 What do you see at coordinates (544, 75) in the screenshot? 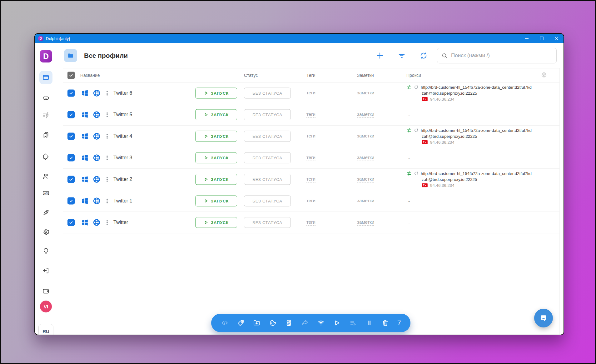
I see `table-settings-icon` at bounding box center [544, 75].